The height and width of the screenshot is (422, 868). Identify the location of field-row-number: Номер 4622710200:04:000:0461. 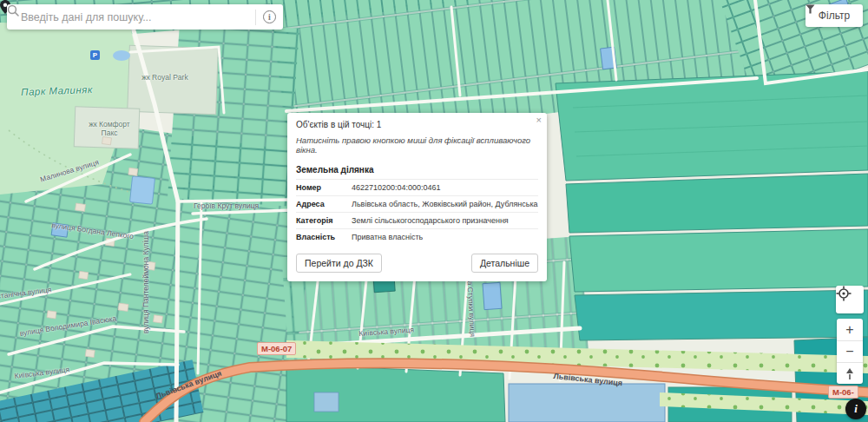
(417, 188).